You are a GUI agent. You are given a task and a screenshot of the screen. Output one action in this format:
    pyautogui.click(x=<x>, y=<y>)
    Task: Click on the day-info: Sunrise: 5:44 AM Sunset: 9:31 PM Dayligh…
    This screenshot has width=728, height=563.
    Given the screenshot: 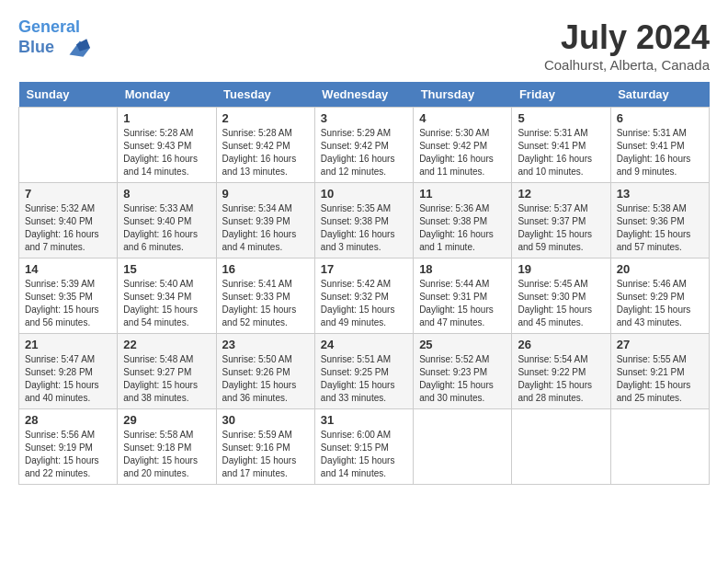 What is the action you would take?
    pyautogui.click(x=462, y=304)
    